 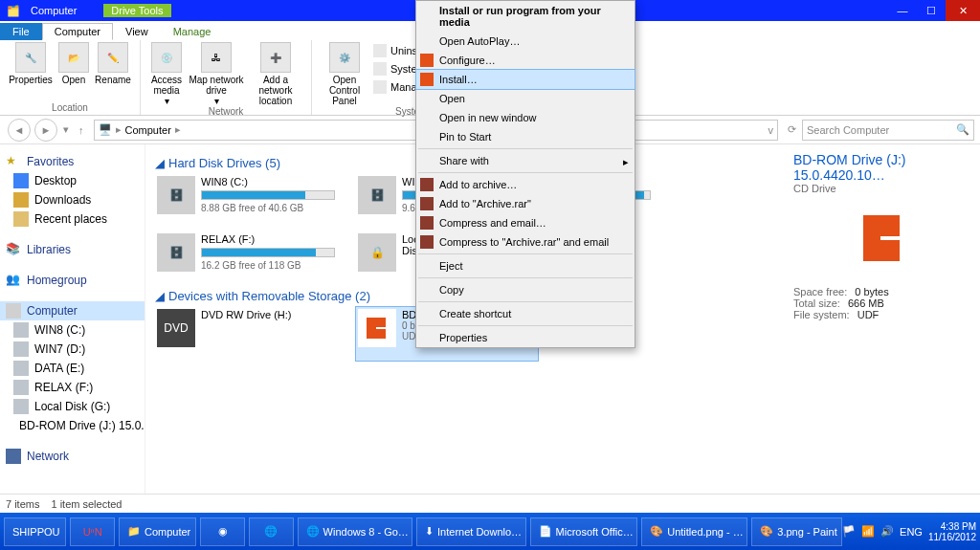 I want to click on user-button: SHIPPOU, so click(x=34, y=532).